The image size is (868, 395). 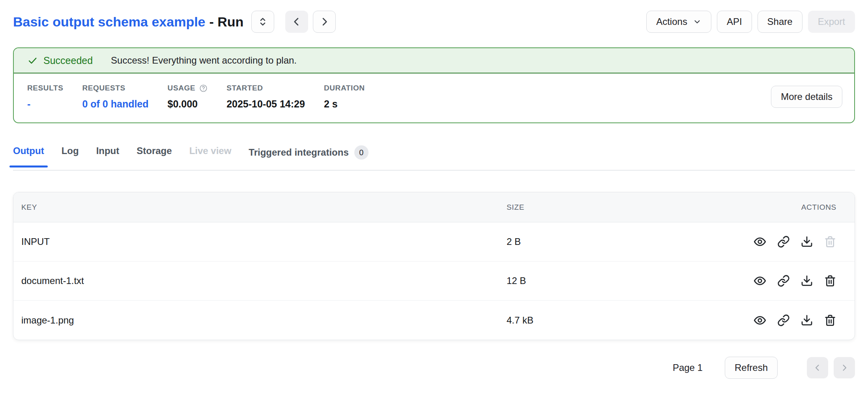 What do you see at coordinates (751, 368) in the screenshot?
I see `refresh-button: Refresh` at bounding box center [751, 368].